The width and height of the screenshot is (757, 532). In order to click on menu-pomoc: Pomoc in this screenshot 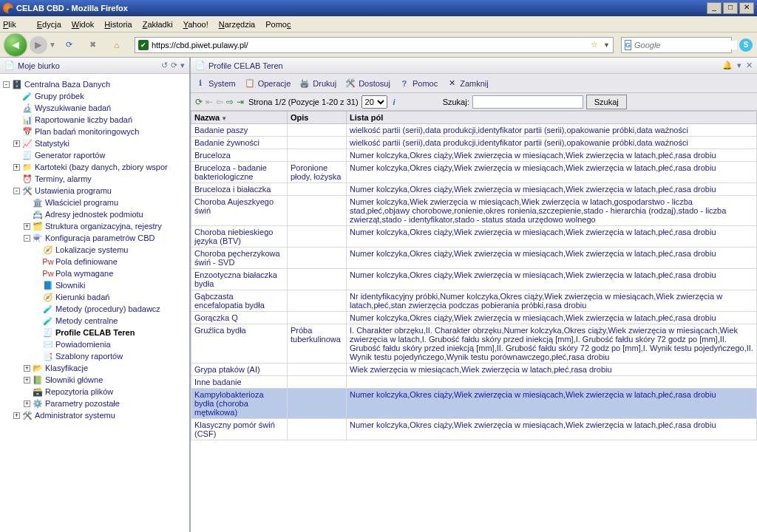, I will do `click(278, 24)`.